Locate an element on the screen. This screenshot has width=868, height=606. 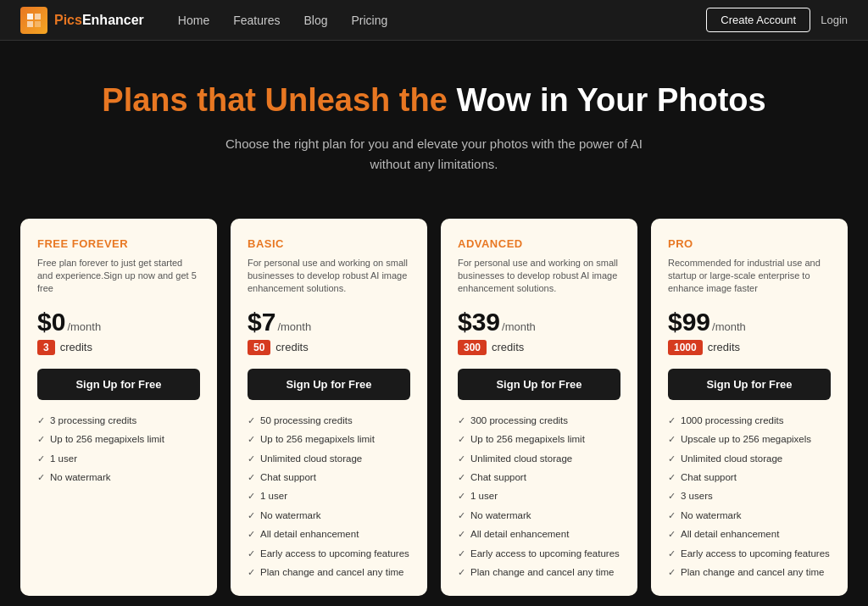
plan-price-free: $0 /month is located at coordinates (119, 322).